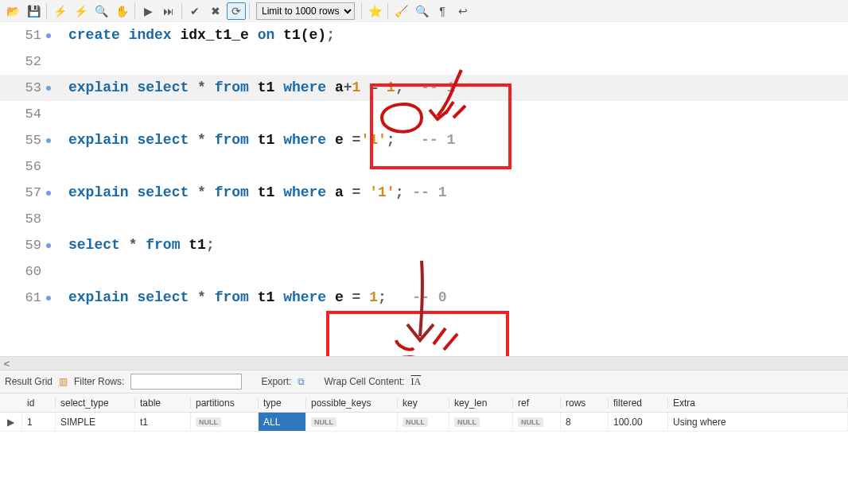  I want to click on result-toolbar: Result Grid ▥ Filter Rows: Export: ⧉ Wra…, so click(424, 382).